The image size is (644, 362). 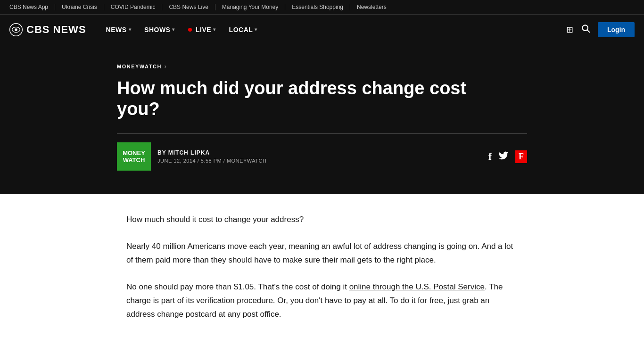 I want to click on article-title: How much did your address change cost yo…, so click(x=310, y=99).